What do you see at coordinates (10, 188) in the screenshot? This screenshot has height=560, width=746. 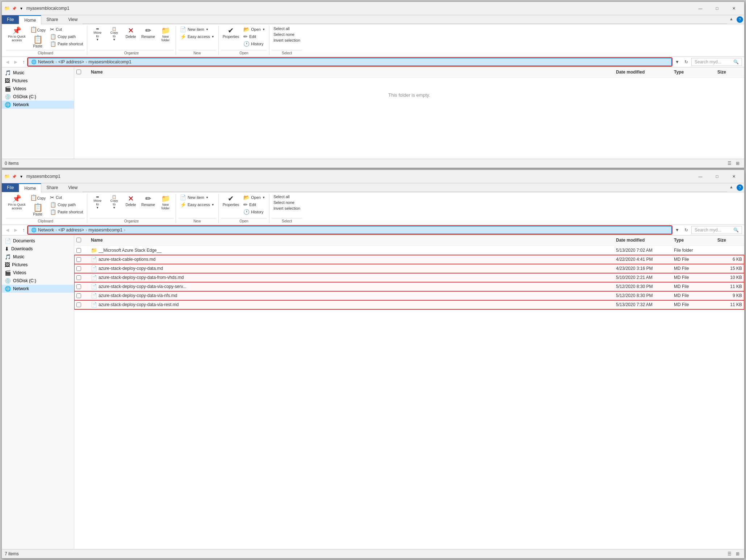 I see `tab-file-2: File` at bounding box center [10, 188].